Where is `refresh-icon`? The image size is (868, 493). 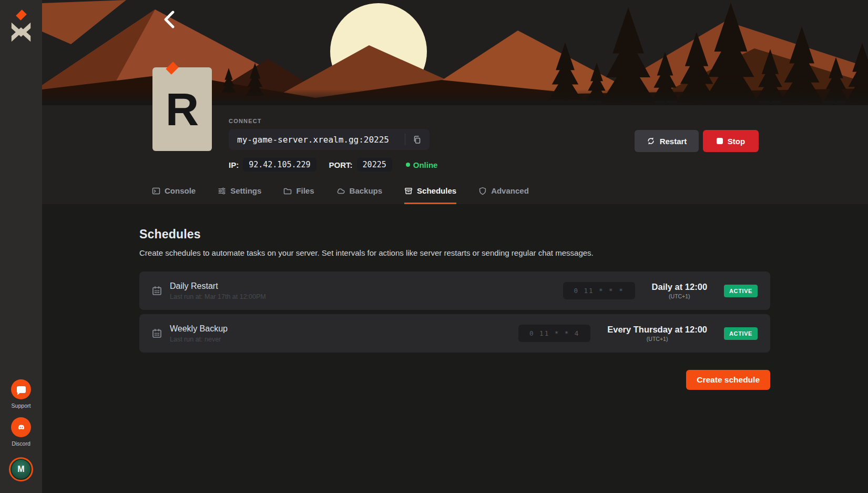
refresh-icon is located at coordinates (651, 141).